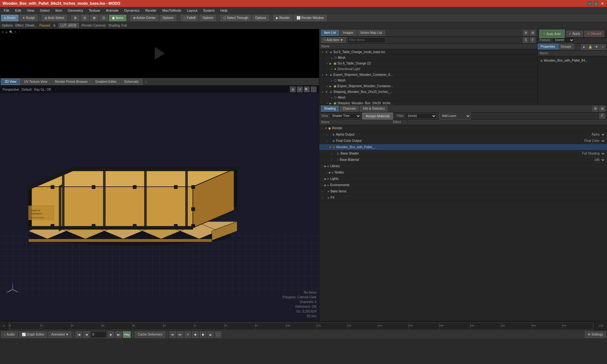 This screenshot has width=607, height=364. I want to click on shader-effect-select-4: Full Shading, so click(593, 154).